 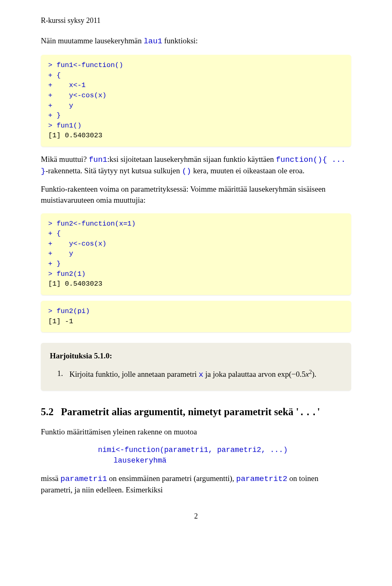 I want to click on code-output: [1] -1, so click(x=196, y=322).